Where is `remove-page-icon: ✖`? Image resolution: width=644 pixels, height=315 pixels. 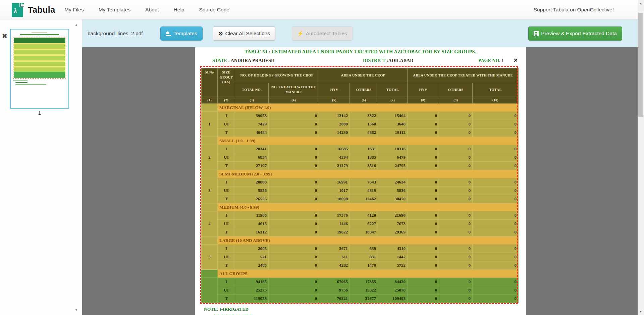 remove-page-icon: ✖ is located at coordinates (5, 36).